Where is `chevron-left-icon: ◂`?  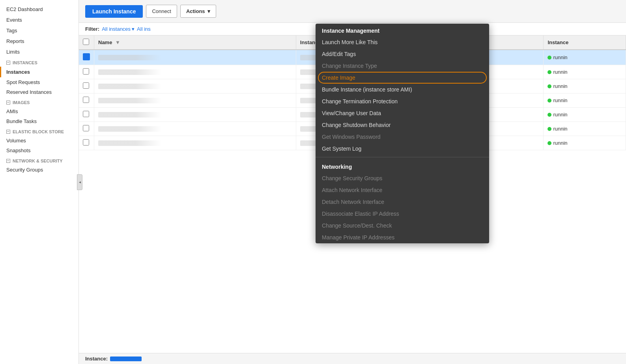
chevron-left-icon: ◂ is located at coordinates (80, 182).